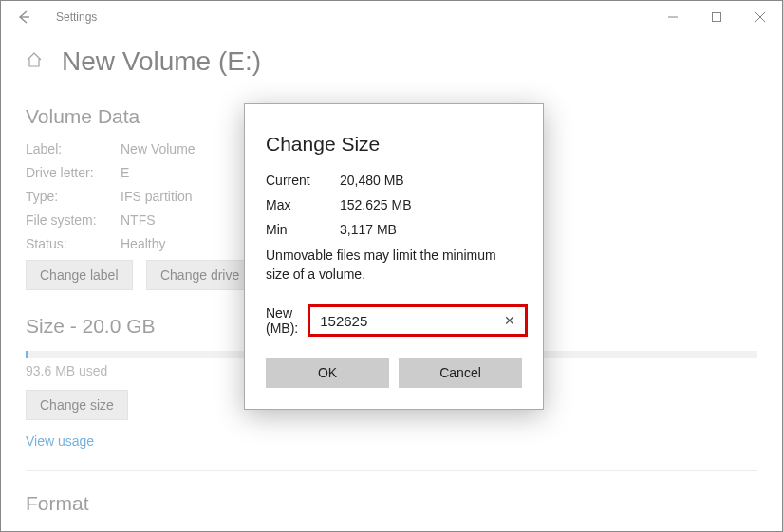 The image size is (783, 532). Describe the element at coordinates (394, 266) in the screenshot. I see `dialog-note: Unmovable files may limit the minimum si…` at that location.